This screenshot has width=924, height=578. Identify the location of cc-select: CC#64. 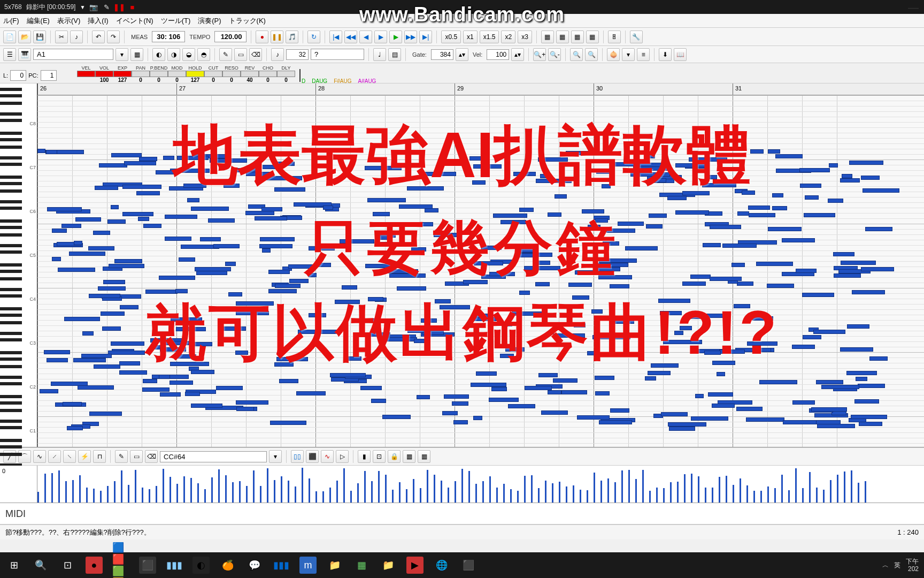
(213, 457).